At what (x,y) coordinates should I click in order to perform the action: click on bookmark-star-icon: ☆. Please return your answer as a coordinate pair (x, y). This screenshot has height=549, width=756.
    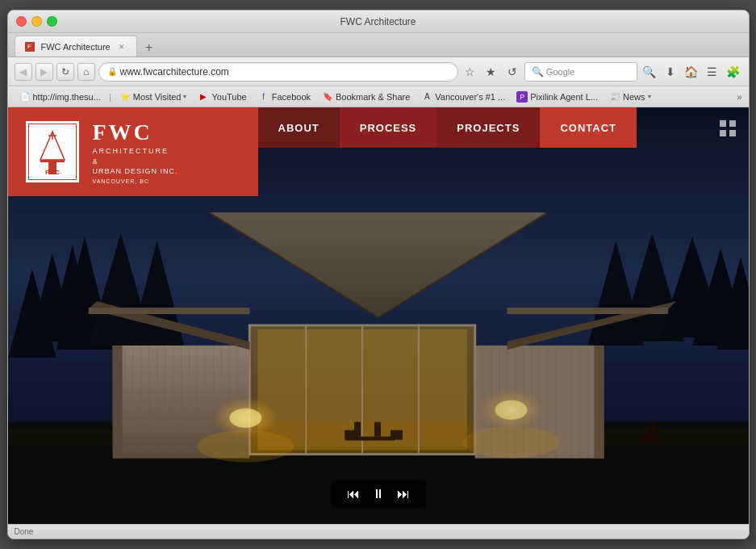
    Looking at the image, I should click on (470, 72).